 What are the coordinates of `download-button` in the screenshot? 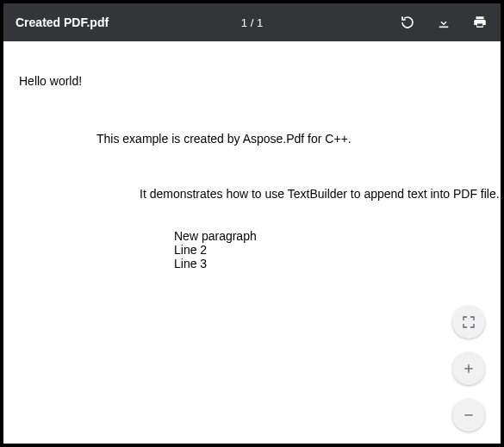 It's located at (444, 22).